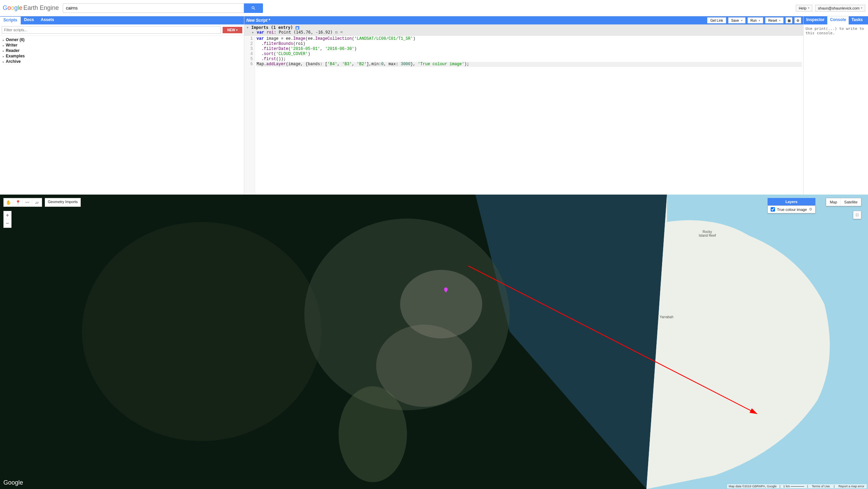 The width and height of the screenshot is (868, 489). Describe the element at coordinates (831, 8) in the screenshot. I see `header-right: Help▾ shaun@shaunlevick.com▾` at that location.